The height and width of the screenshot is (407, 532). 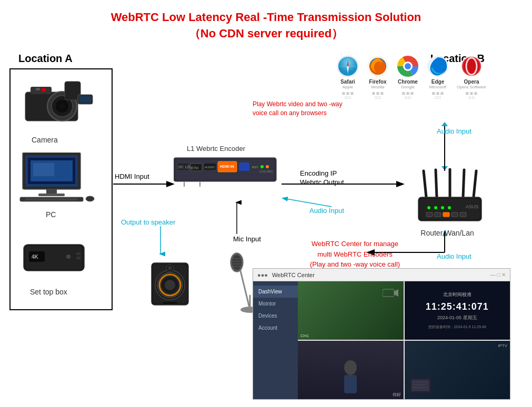 I want to click on screenshot-content: CH1 北京时间校准 11:25:41:071 2024-01-05 星期五 您…, so click(x=404, y=340).